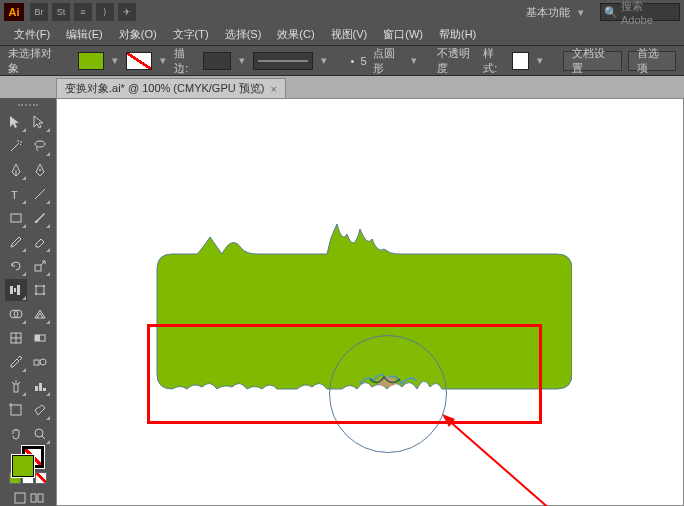 The height and width of the screenshot is (506, 684). I want to click on curvature-tool, so click(40, 170).